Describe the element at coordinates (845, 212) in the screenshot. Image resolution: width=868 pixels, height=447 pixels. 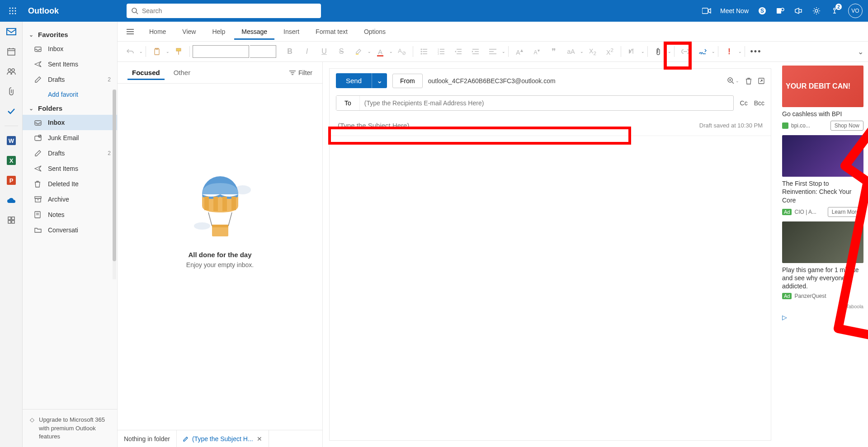
I see `ad-cta-button: Learn More` at that location.